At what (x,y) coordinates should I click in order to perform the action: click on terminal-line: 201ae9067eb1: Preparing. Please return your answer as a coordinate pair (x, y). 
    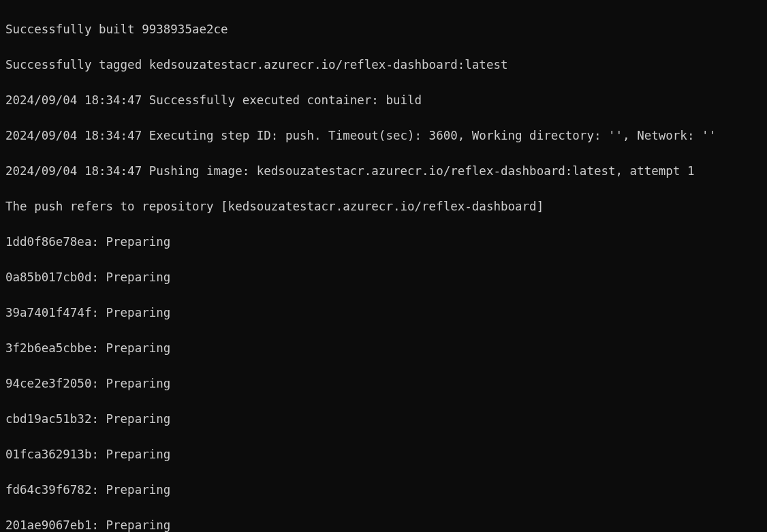
    Looking at the image, I should click on (384, 525).